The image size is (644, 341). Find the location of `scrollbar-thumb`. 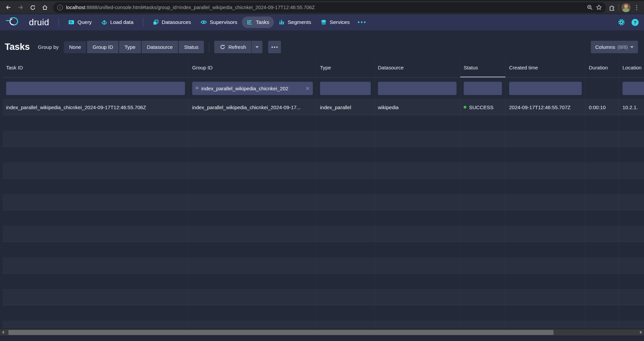

scrollbar-thumb is located at coordinates (281, 332).